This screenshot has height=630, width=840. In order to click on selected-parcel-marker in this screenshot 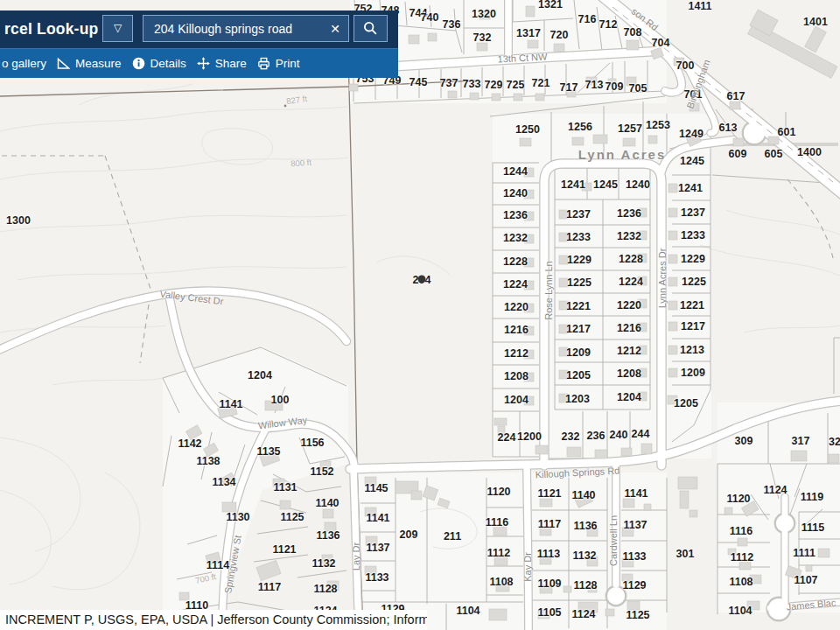, I will do `click(422, 280)`.